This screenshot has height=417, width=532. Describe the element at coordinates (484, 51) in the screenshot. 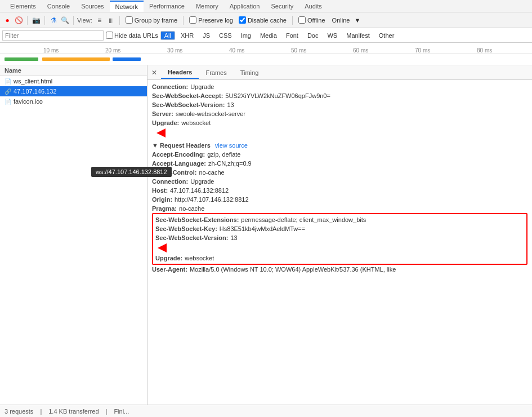

I see `tick-80ms: 80 ms` at that location.